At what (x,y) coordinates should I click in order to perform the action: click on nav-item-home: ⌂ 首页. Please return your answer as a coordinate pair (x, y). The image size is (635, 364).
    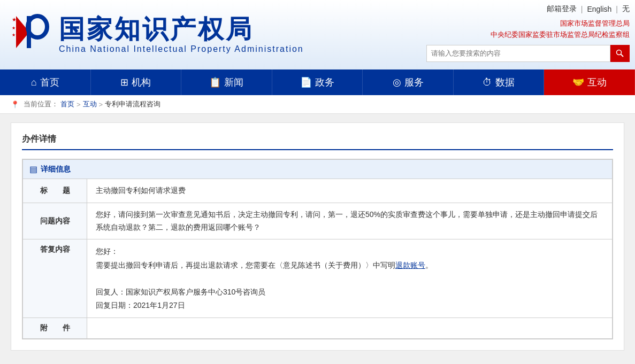
    Looking at the image, I should click on (45, 82).